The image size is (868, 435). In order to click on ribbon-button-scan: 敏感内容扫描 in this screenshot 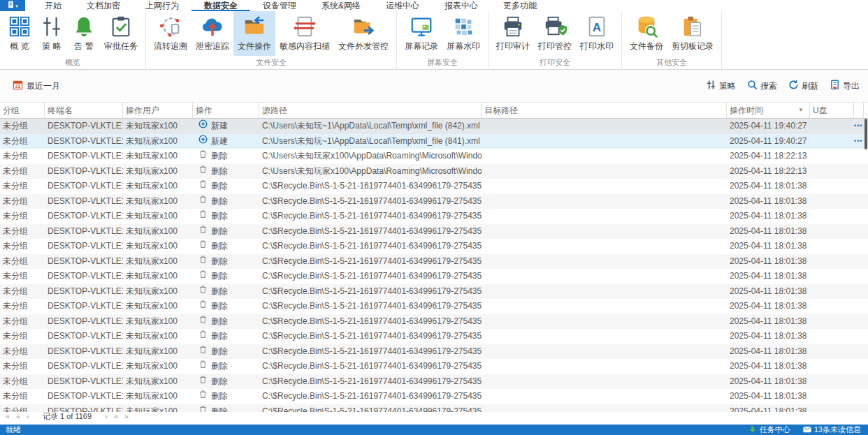, I will do `click(305, 34)`.